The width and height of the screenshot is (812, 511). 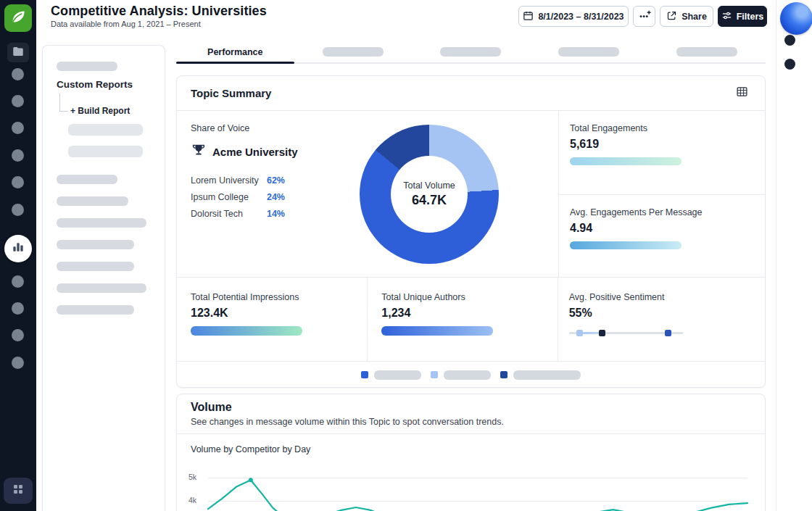 What do you see at coordinates (668, 228) in the screenshot?
I see `metric-value: 4.94` at bounding box center [668, 228].